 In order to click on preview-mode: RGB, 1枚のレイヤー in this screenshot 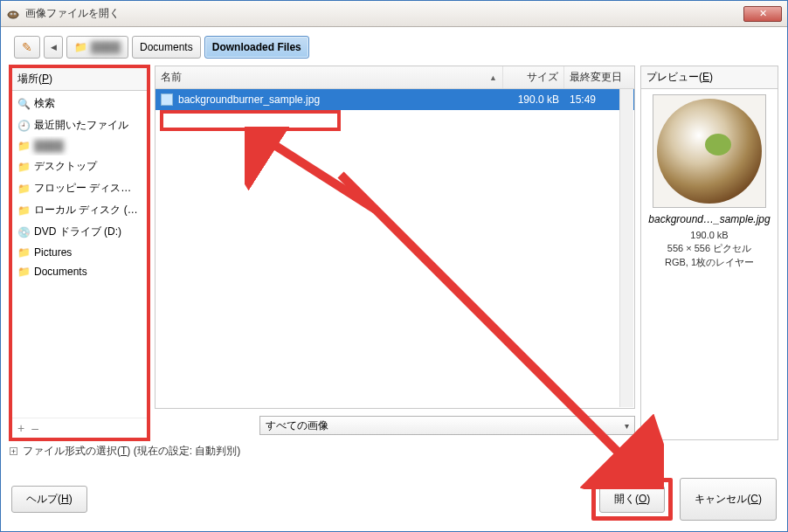, I will do `click(709, 262)`.